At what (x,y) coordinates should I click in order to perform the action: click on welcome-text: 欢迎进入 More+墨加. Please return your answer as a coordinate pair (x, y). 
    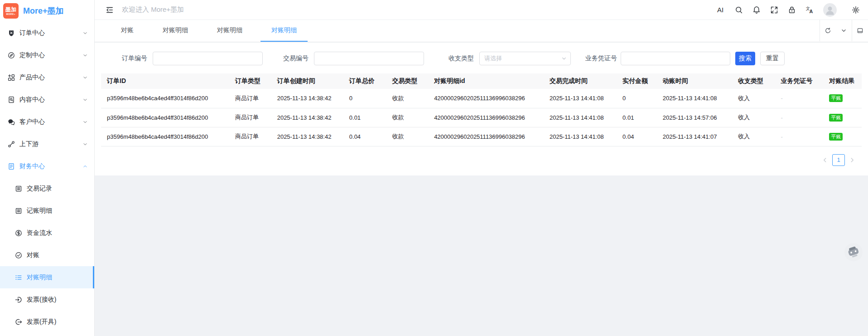
    Looking at the image, I should click on (153, 10).